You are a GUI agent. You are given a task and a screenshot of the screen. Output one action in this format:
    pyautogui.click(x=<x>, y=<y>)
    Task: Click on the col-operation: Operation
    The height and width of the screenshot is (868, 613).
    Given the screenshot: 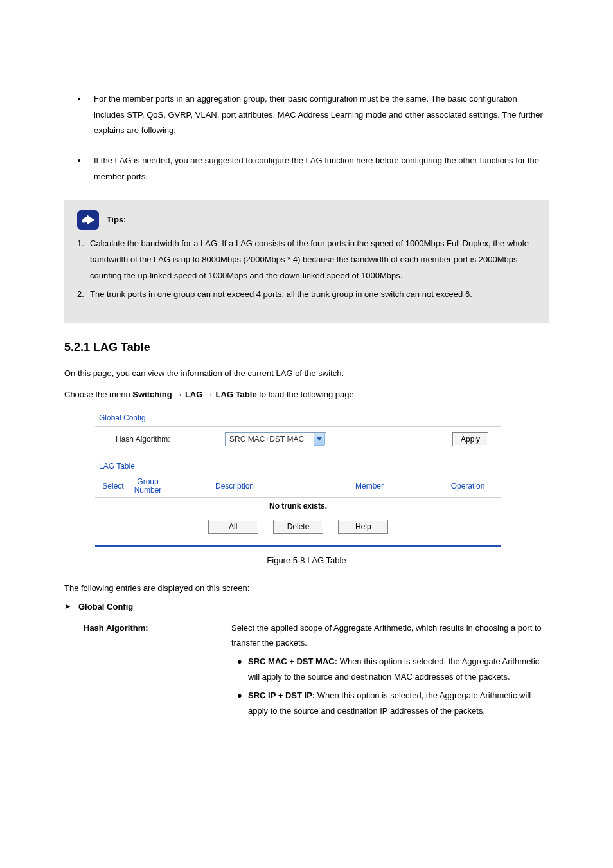 What is the action you would take?
    pyautogui.click(x=468, y=486)
    